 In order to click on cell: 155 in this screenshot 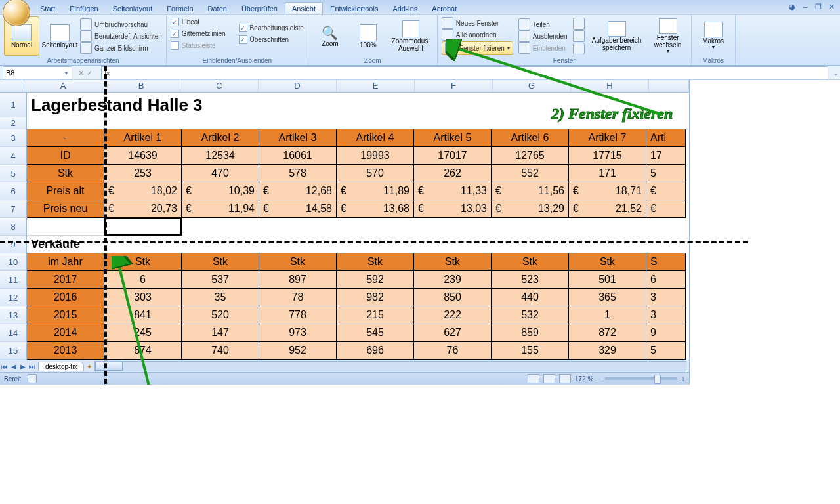, I will do `click(530, 350)`.